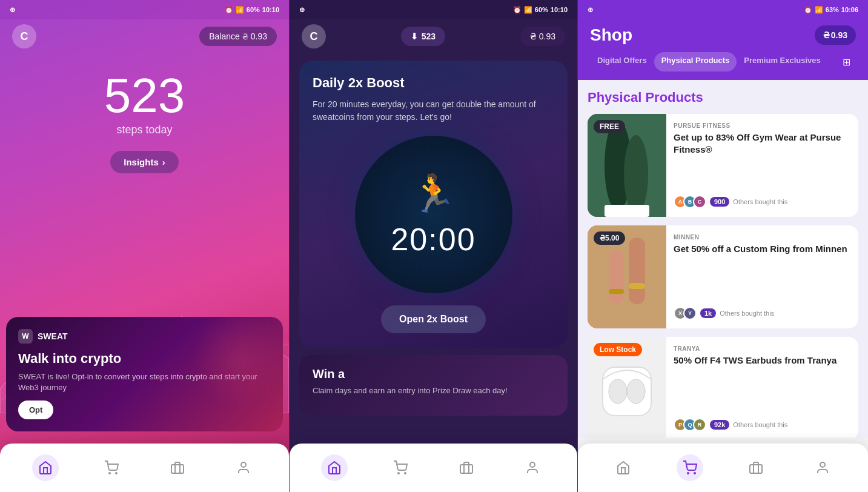 This screenshot has width=868, height=492. I want to click on battery-text-2: 60%, so click(542, 10).